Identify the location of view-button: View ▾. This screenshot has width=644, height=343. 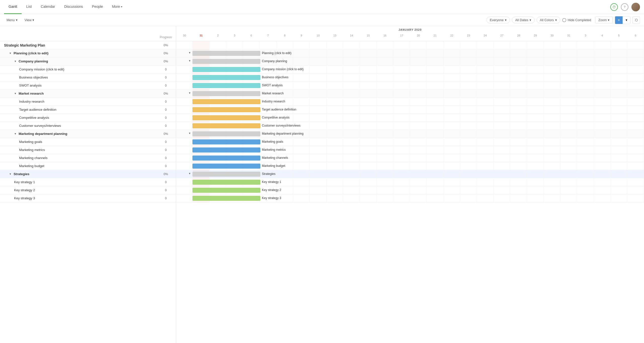
(30, 20).